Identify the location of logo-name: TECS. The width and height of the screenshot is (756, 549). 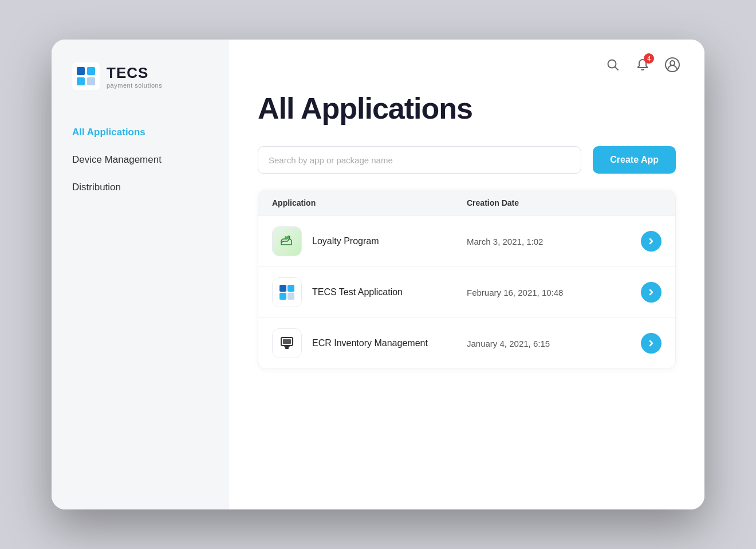
(134, 73).